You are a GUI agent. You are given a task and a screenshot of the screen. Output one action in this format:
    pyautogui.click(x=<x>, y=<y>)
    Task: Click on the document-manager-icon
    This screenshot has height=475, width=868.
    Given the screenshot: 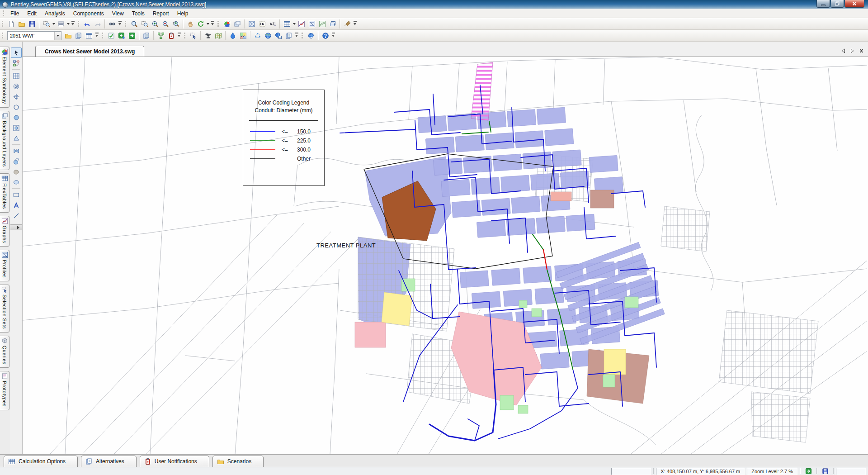 What is the action you would take?
    pyautogui.click(x=288, y=36)
    